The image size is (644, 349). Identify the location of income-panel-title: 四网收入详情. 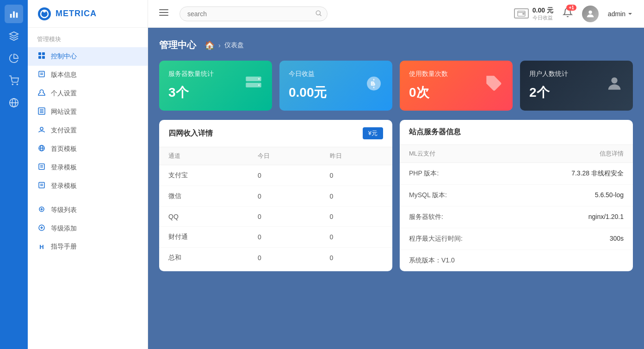
(191, 133).